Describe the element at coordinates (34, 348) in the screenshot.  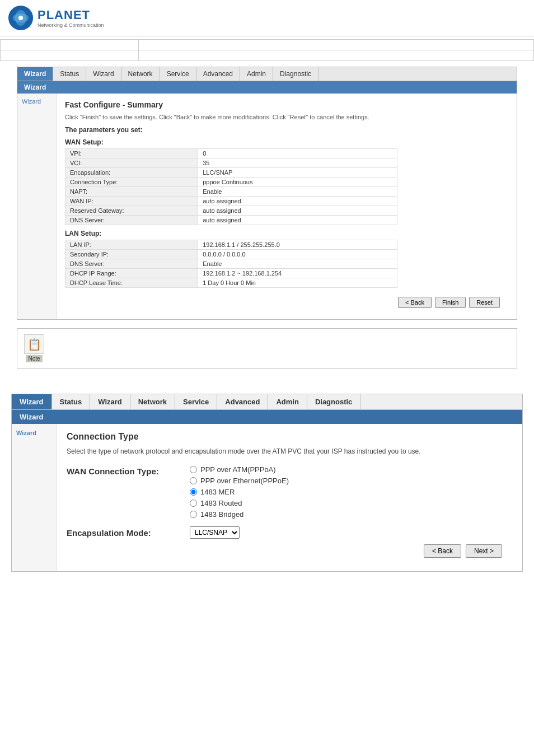
I see `note-icon-container: 📋 Note` at that location.